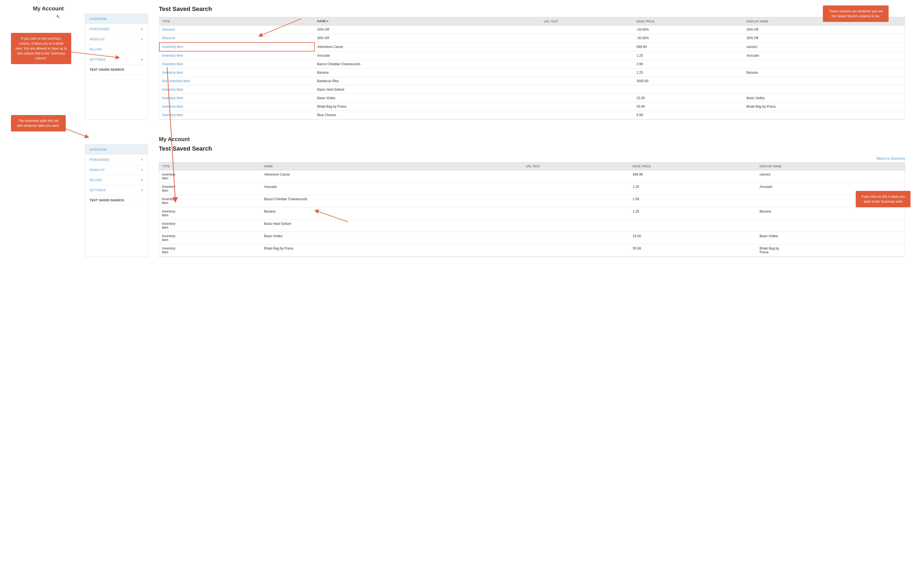 The image size is (916, 588). I want to click on bottom-sidebar-item-wishlist: WISHLIST ▼, so click(116, 170).